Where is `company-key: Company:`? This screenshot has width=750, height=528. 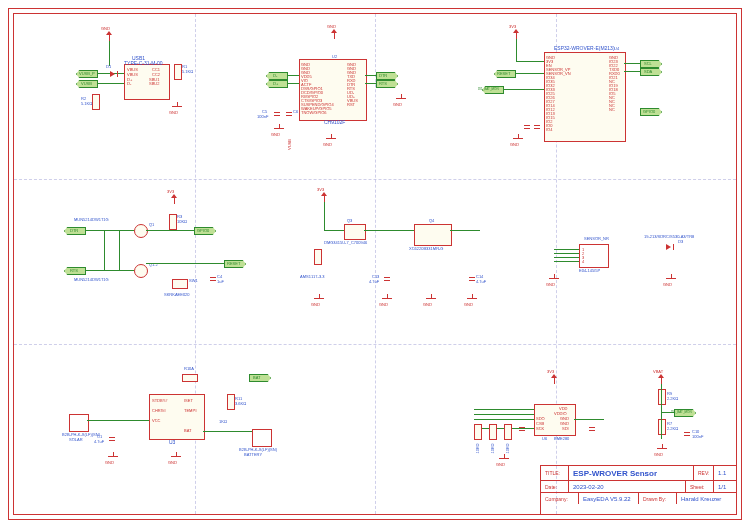 company-key: Company: is located at coordinates (556, 499).